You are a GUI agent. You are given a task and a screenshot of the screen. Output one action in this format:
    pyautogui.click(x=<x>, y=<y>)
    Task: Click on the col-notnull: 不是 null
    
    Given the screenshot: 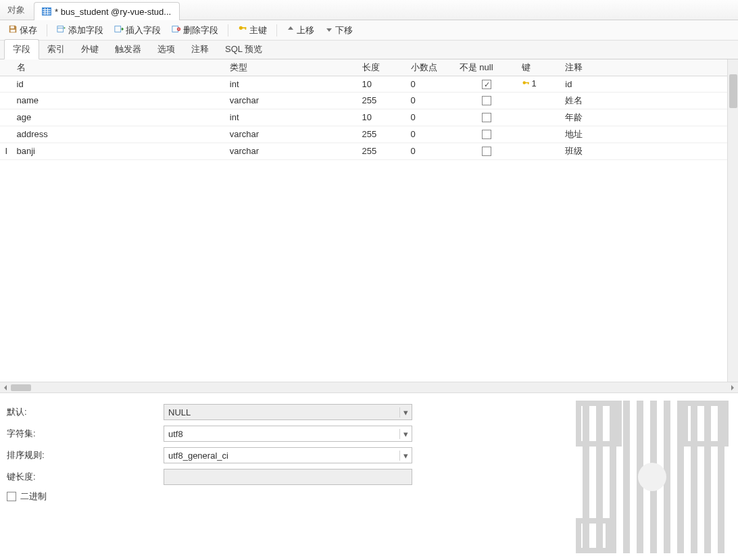 What is the action you would take?
    pyautogui.click(x=487, y=68)
    